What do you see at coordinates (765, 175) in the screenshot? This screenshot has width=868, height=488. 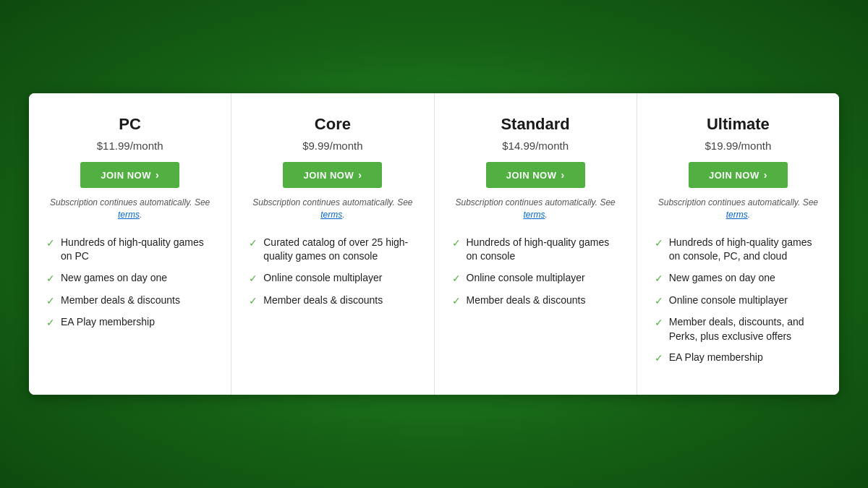 I see `ultimate-chevron-icon: ›` at bounding box center [765, 175].